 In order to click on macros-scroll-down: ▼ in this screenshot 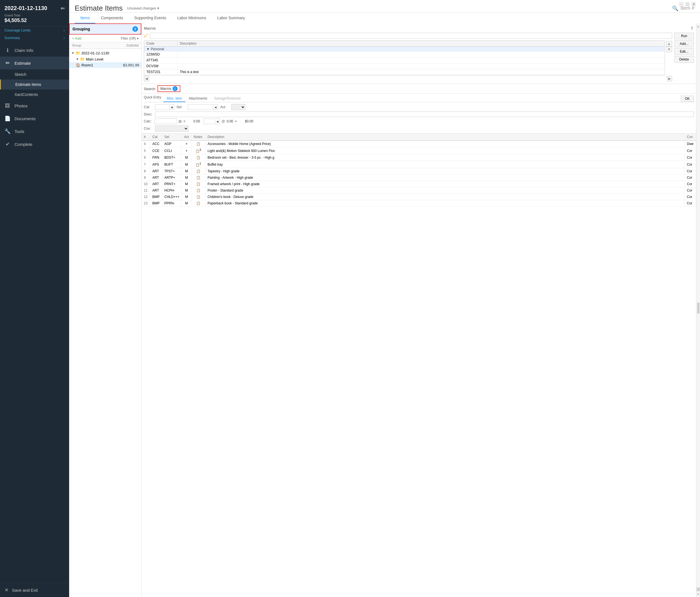, I will do `click(669, 49)`.